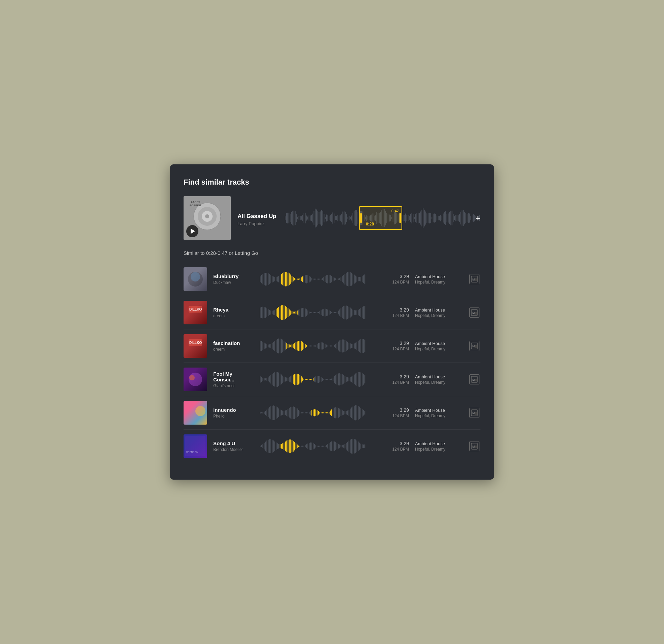  What do you see at coordinates (390, 282) in the screenshot?
I see `track-bpm: 124 BPM` at bounding box center [390, 282].